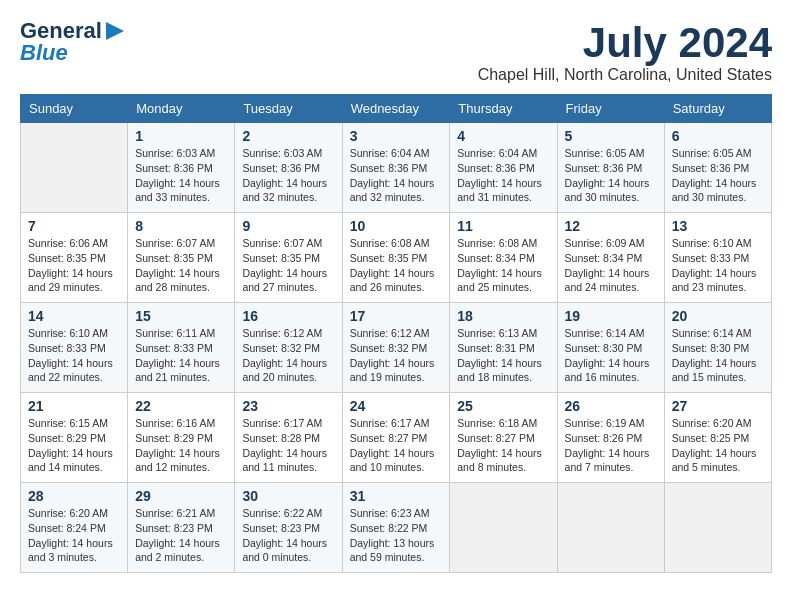 This screenshot has width=792, height=612. What do you see at coordinates (181, 446) in the screenshot?
I see `cell-content: Sunrise: 6:16 AMSunset: 8:29 PMDaylight:…` at bounding box center [181, 446].